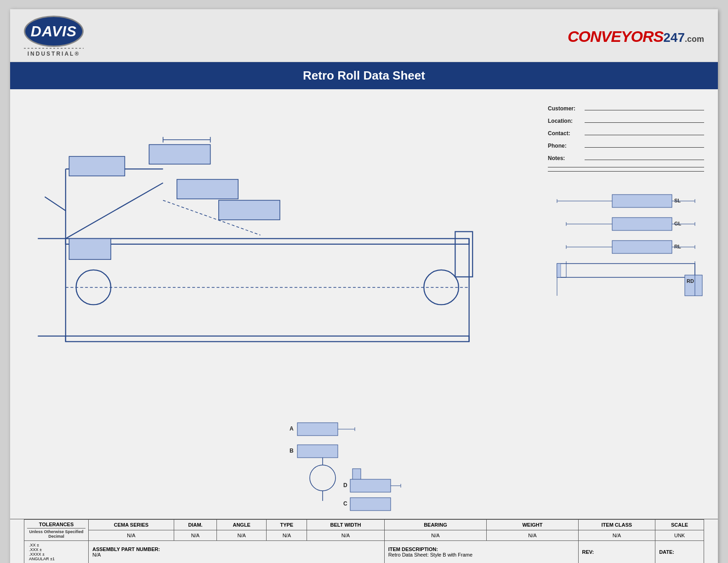 This screenshot has height=563, width=728. I want to click on d-label: D, so click(346, 485).